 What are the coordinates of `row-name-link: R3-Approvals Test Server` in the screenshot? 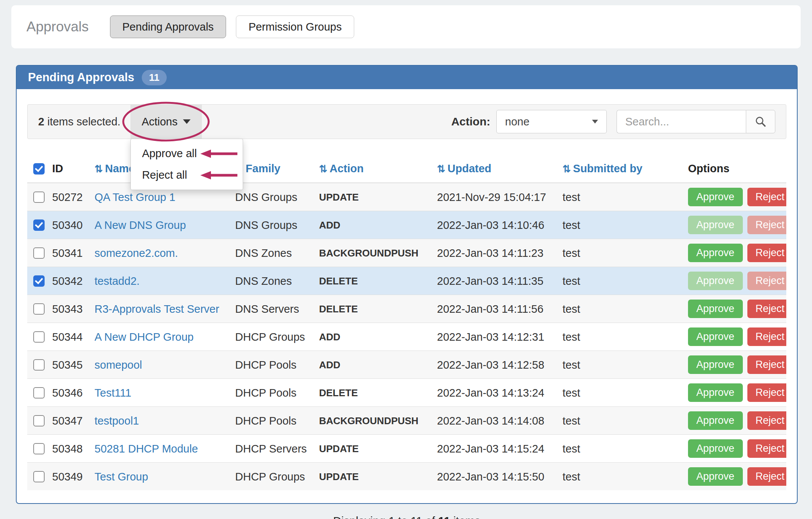 It's located at (157, 309).